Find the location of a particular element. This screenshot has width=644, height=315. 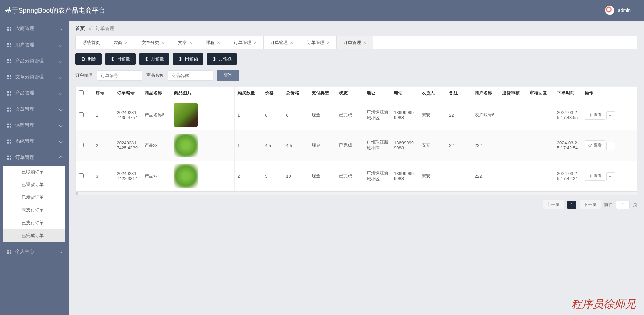

submenu-item-1: 已退款订单 is located at coordinates (34, 185).